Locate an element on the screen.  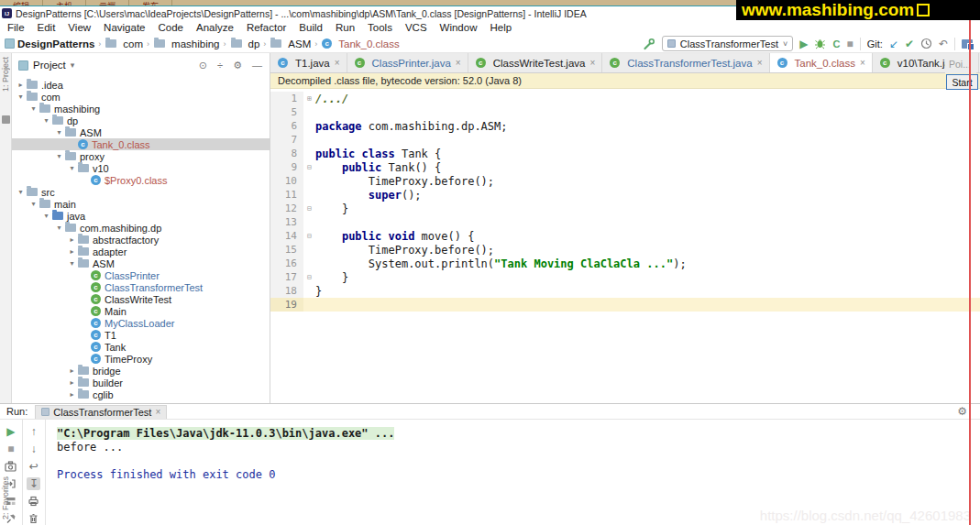
tree-item-com-mashibing-dp: ▾com.mashibing.dp is located at coordinates (141, 227).